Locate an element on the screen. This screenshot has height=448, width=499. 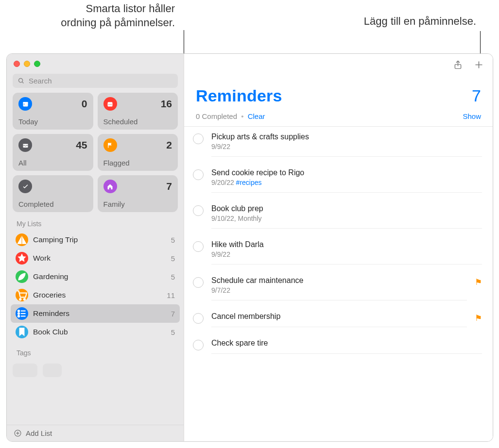
reminder-row: Pickup arts & crafts supplies9/9/22 is located at coordinates (337, 145).